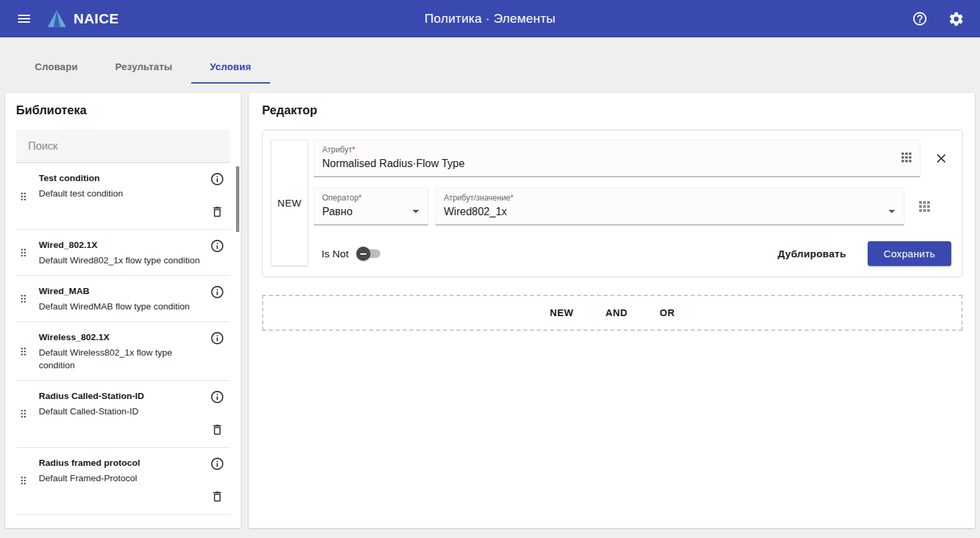 The width and height of the screenshot is (980, 538). What do you see at coordinates (667, 313) in the screenshot?
I see `add-or-button: OR` at bounding box center [667, 313].